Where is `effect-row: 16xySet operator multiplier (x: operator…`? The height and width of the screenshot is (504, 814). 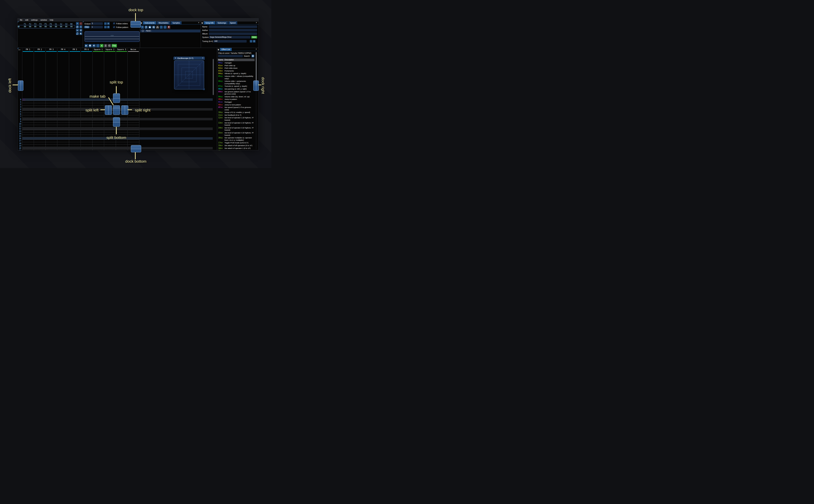 effect-row: 16xySet operator multiplier (x: operator… is located at coordinates (236, 139).